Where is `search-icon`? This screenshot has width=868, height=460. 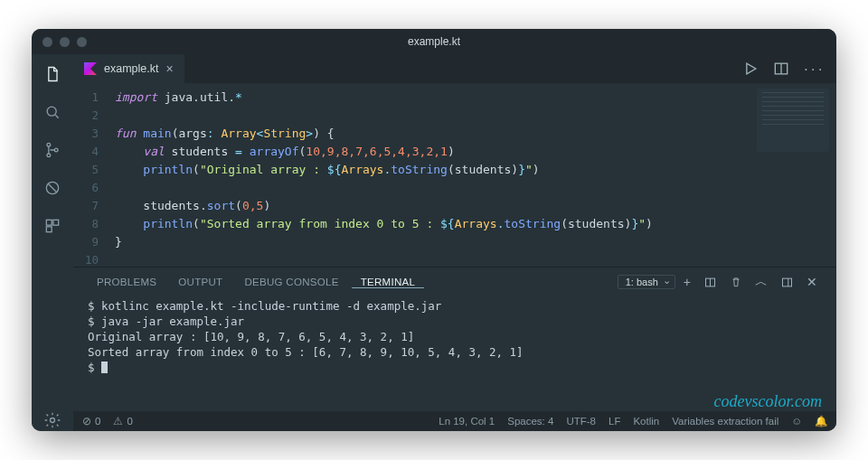
search-icon is located at coordinates (52, 112).